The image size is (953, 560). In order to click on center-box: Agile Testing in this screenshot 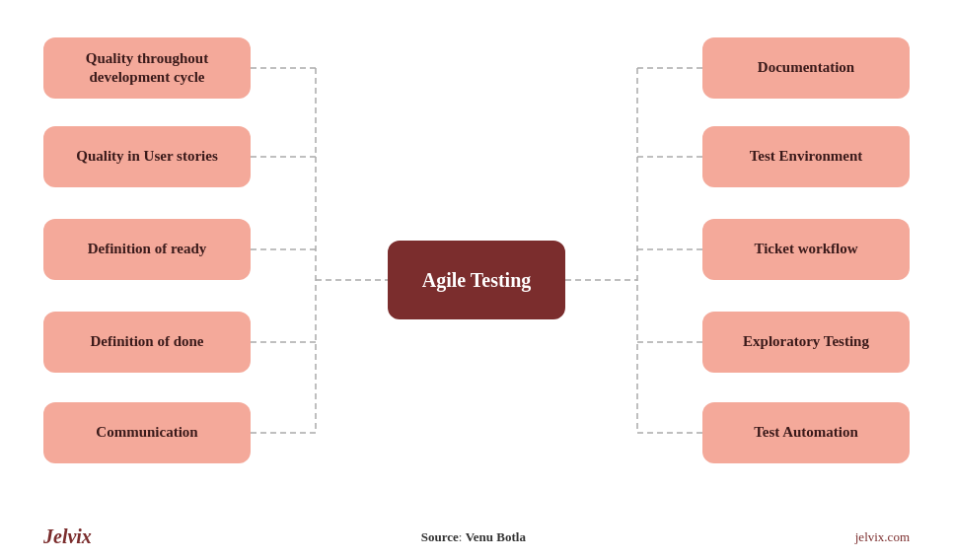, I will do `click(476, 280)`.